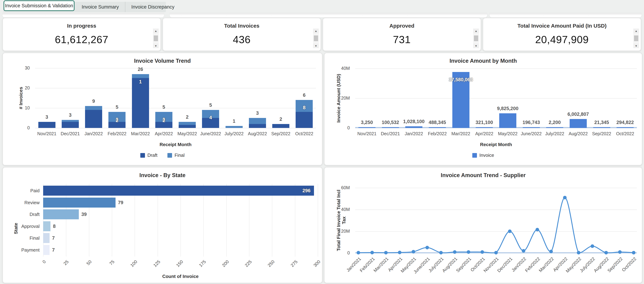 The height and width of the screenshot is (284, 644). I want to click on tab-invoice-discrepancy: Invoice Discrepancy, so click(153, 7).